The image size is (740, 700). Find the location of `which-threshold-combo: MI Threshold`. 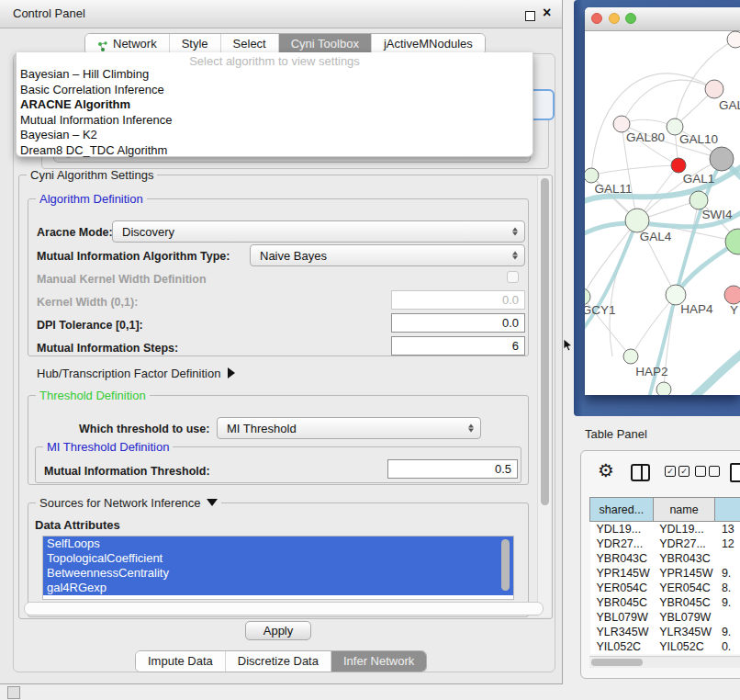

which-threshold-combo: MI Threshold is located at coordinates (349, 428).